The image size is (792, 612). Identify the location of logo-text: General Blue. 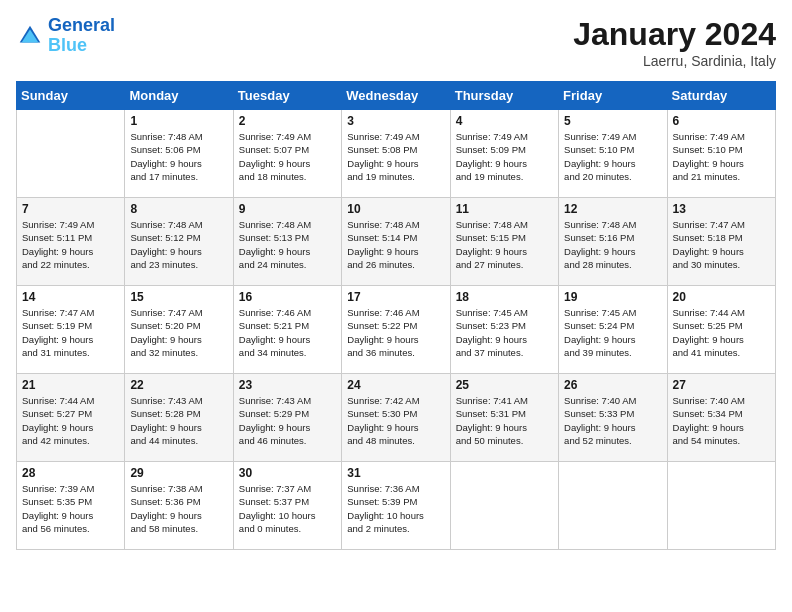
(82, 36).